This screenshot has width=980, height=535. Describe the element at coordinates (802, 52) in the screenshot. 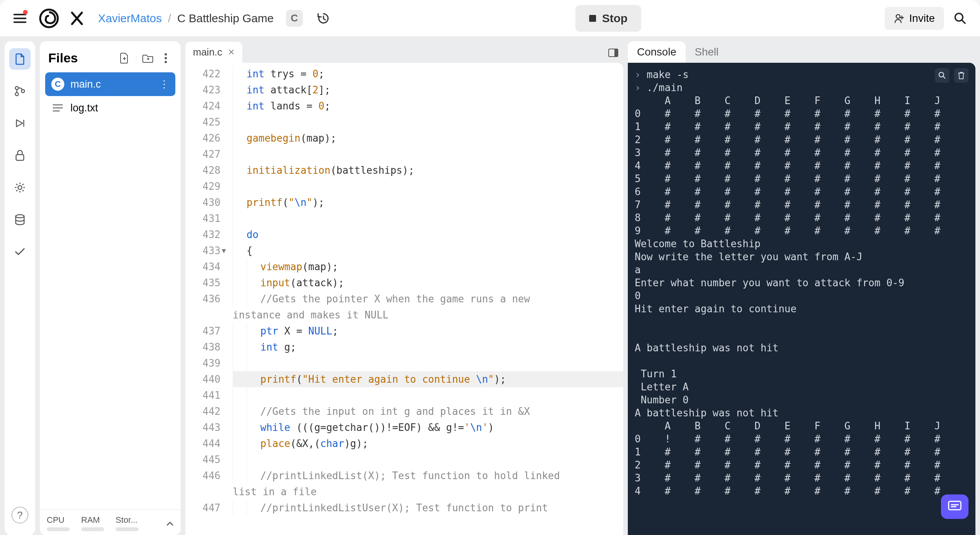

I see `console-tabstrip: Console Shell` at that location.